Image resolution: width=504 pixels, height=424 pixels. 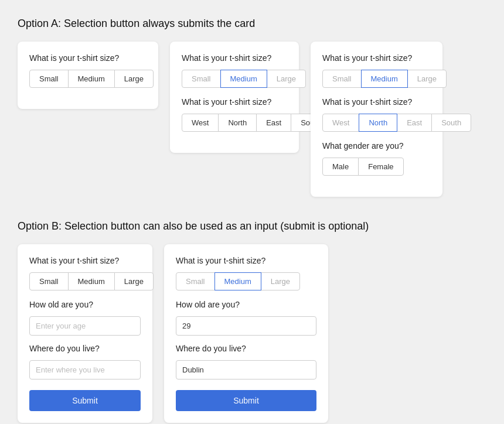 What do you see at coordinates (342, 78) in the screenshot?
I see `card-a3-btn-small: Small` at bounding box center [342, 78].